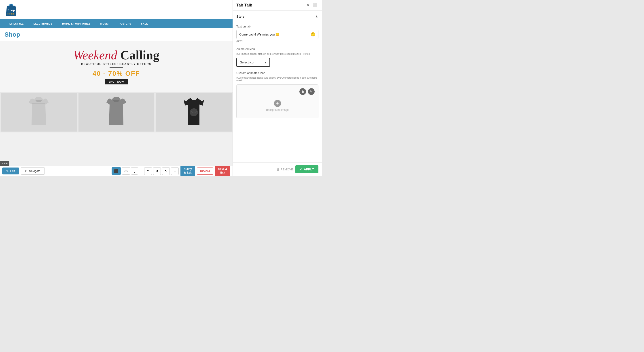  I want to click on tablet-view-button: ▭, so click(126, 171).